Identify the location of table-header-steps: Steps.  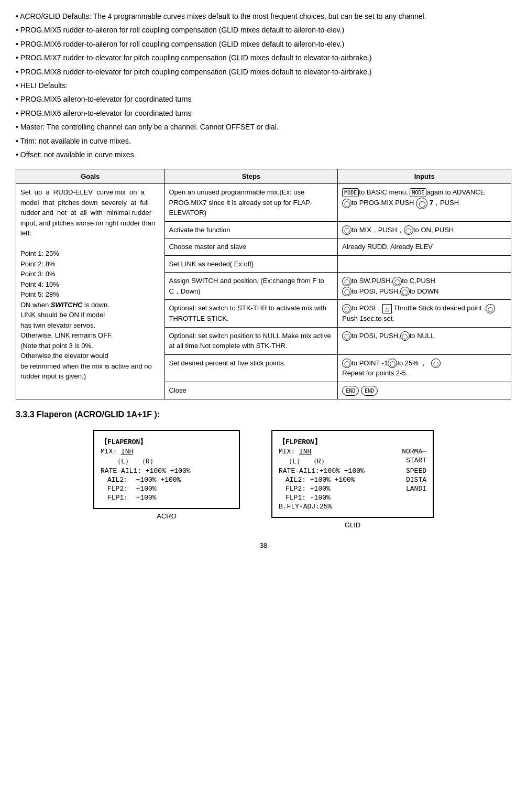
(251, 177).